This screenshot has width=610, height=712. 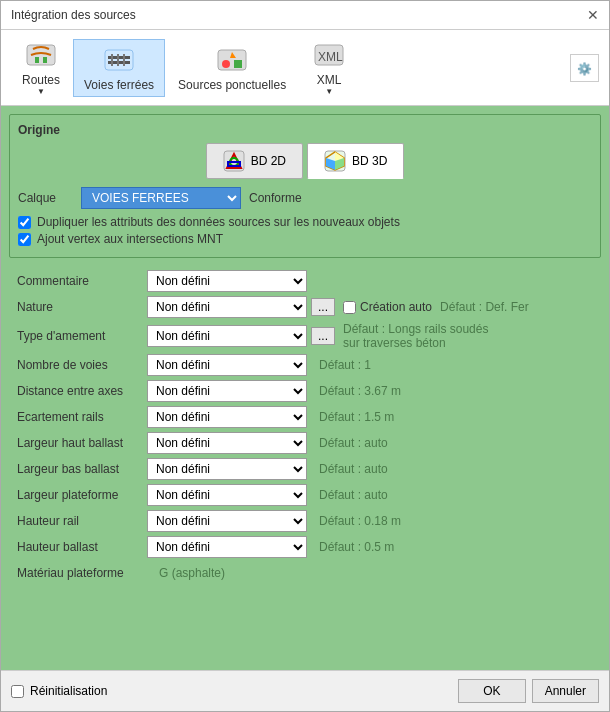 What do you see at coordinates (305, 130) in the screenshot?
I see `origine-title: Origine` at bounding box center [305, 130].